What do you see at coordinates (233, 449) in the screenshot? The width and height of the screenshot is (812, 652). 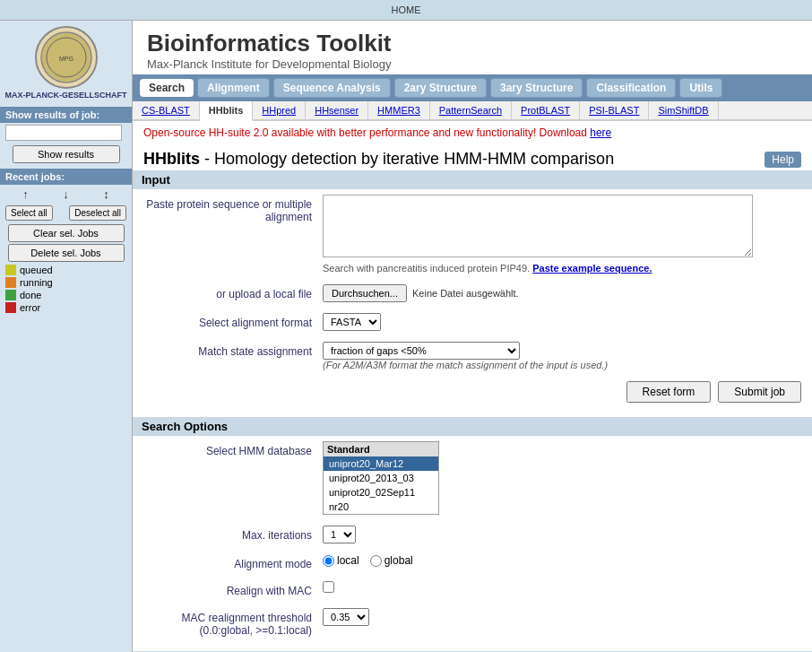 I see `hmm-db-label: Select HMM database` at bounding box center [233, 449].